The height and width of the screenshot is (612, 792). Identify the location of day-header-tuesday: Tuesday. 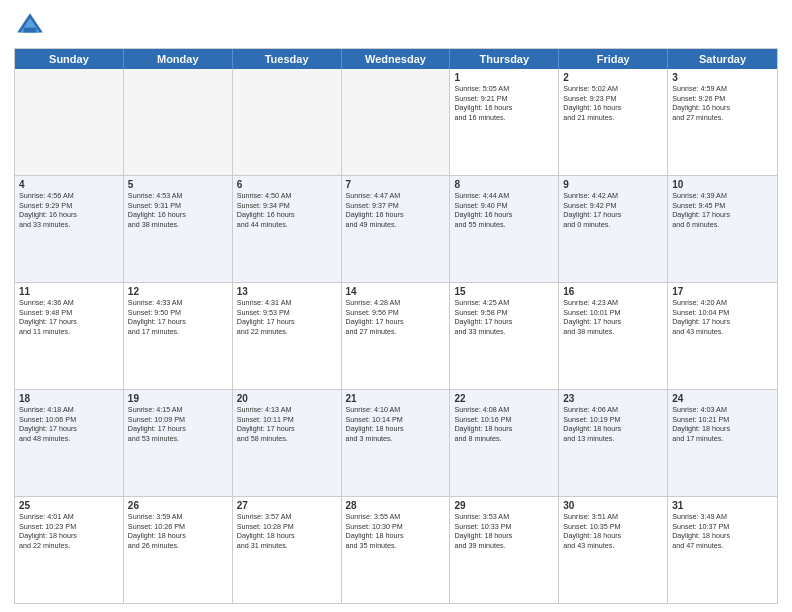
(288, 59).